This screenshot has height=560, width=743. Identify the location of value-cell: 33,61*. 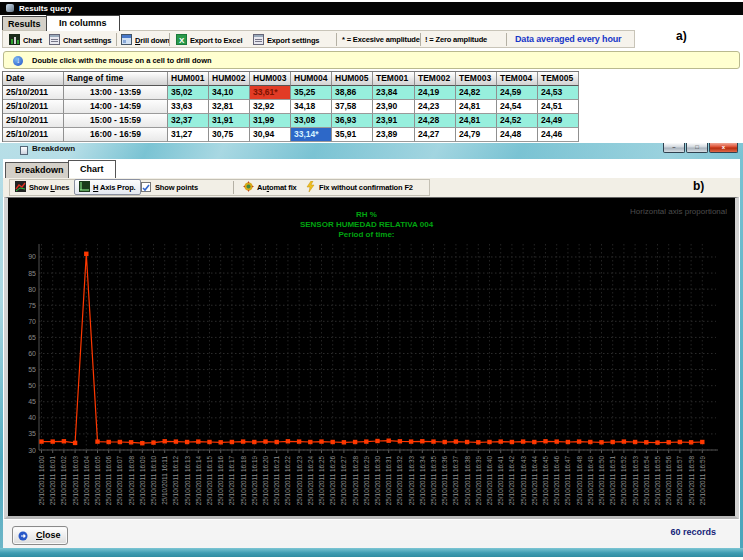
(270, 93).